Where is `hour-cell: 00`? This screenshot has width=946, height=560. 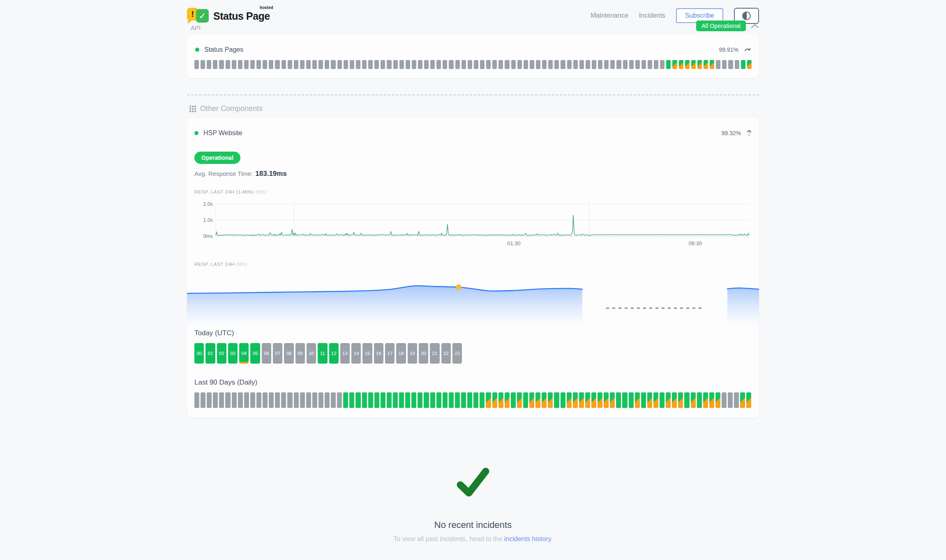 hour-cell: 00 is located at coordinates (199, 353).